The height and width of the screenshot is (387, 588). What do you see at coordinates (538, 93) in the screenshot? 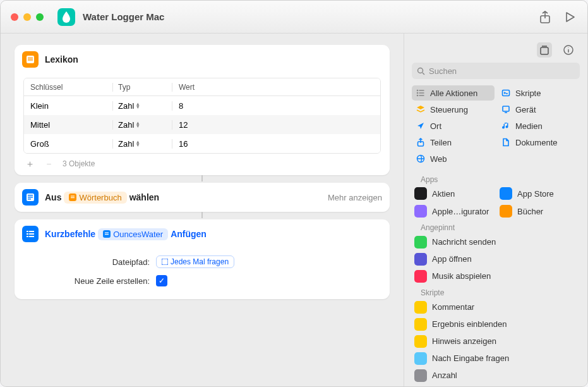
I see `category-skripte: Skripte` at bounding box center [538, 93].